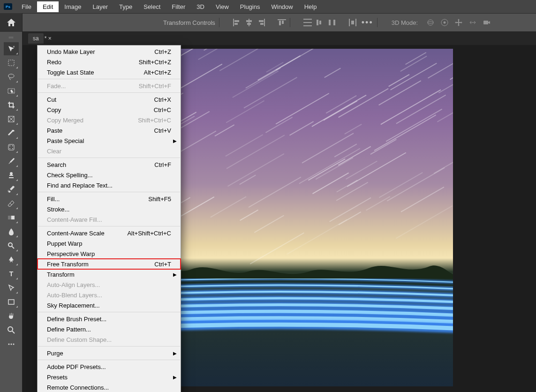 Image resolution: width=536 pixels, height=392 pixels. What do you see at coordinates (109, 329) in the screenshot?
I see `menu-item-define-pattern: Define Pattern...` at bounding box center [109, 329].